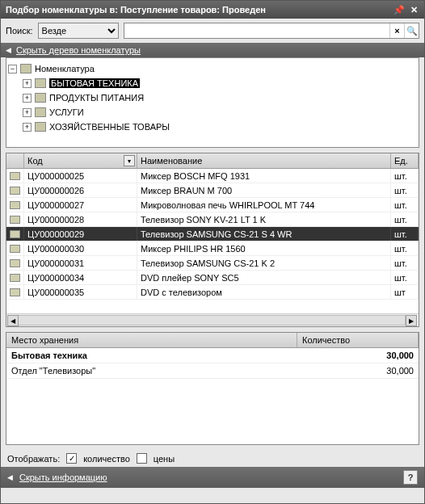 The image size is (425, 504). I want to click on cell-name: Миксер BRAUN M 700, so click(264, 191).